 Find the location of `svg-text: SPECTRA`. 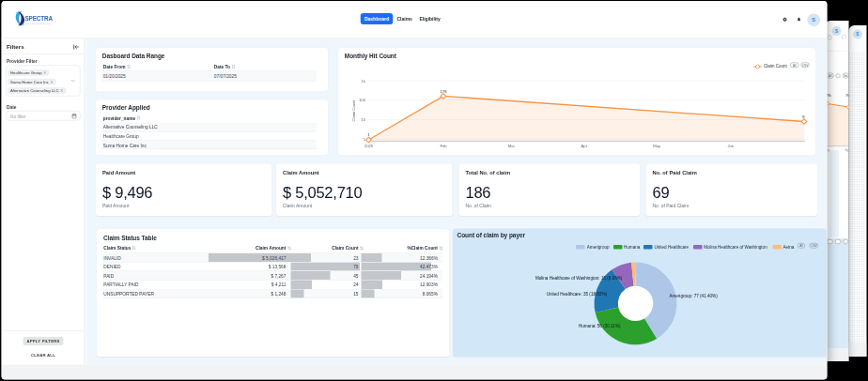

svg-text: SPECTRA is located at coordinates (39, 19).